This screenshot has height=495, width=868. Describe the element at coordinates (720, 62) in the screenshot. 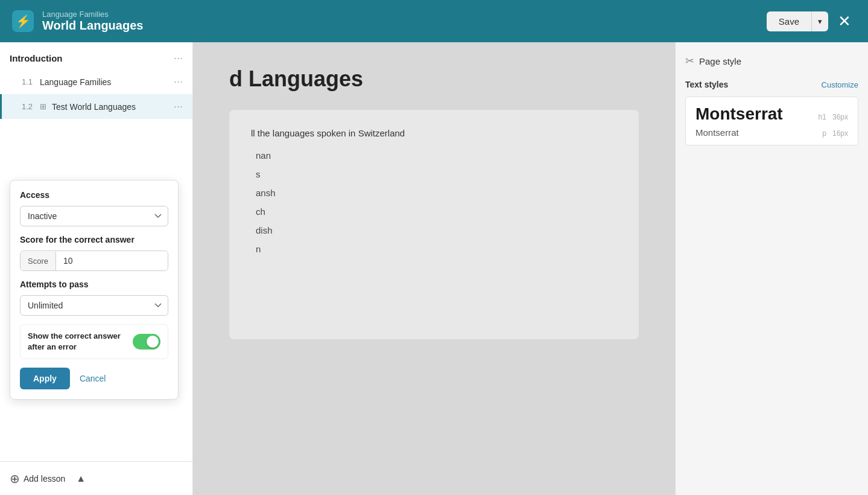

I see `page-style-label: Page style` at that location.